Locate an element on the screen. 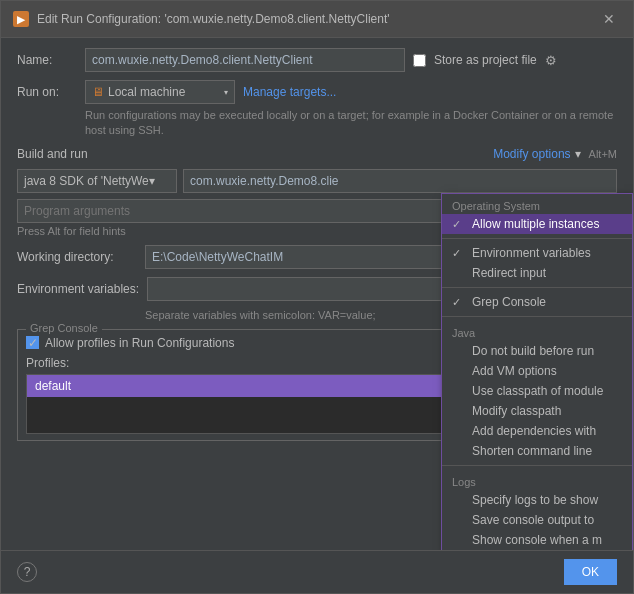 The width and height of the screenshot is (634, 594). chevron-down-icon: ▾ is located at coordinates (226, 92).